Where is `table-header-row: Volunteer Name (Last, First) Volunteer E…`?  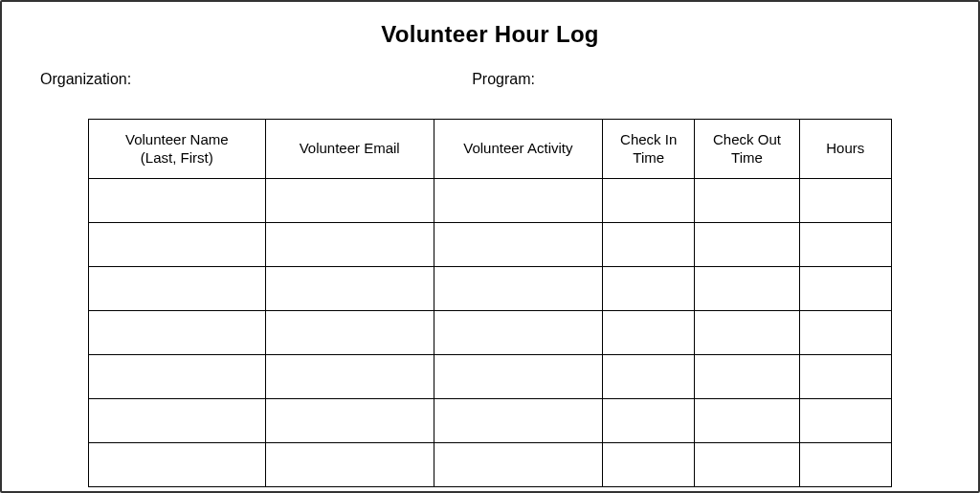
table-header-row: Volunteer Name (Last, First) Volunteer E… is located at coordinates (490, 149).